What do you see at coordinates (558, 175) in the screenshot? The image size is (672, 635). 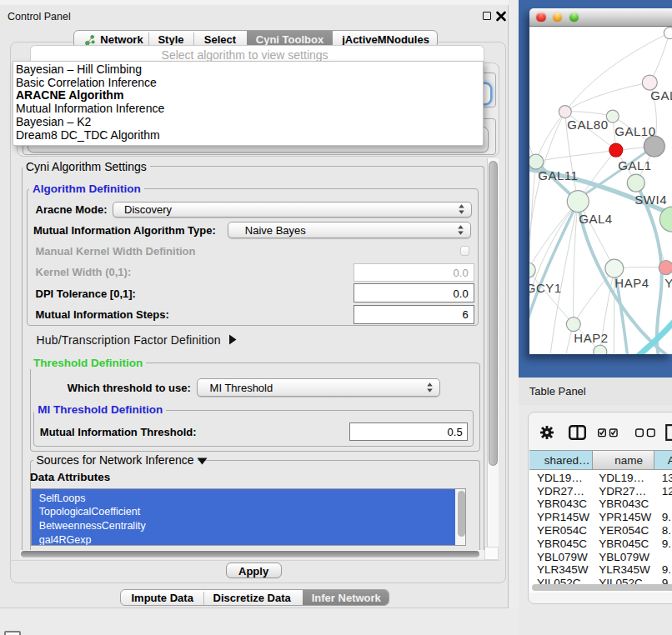 I see `svg-text: GAL11` at bounding box center [558, 175].